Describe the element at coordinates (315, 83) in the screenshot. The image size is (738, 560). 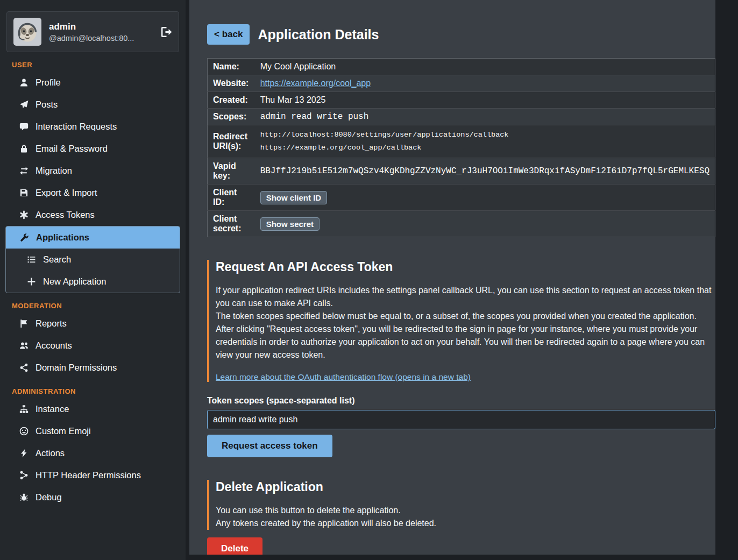
I see `website-link: https://example.org/cool_app` at that location.